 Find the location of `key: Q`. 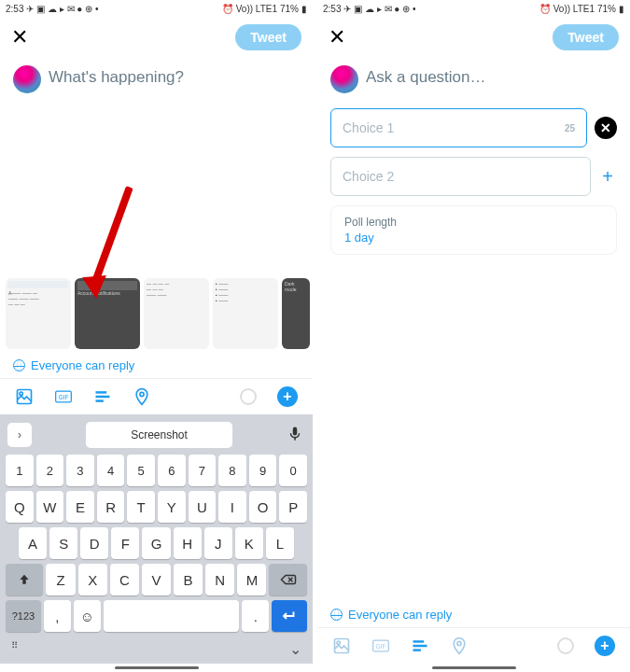

key: Q is located at coordinates (20, 507).